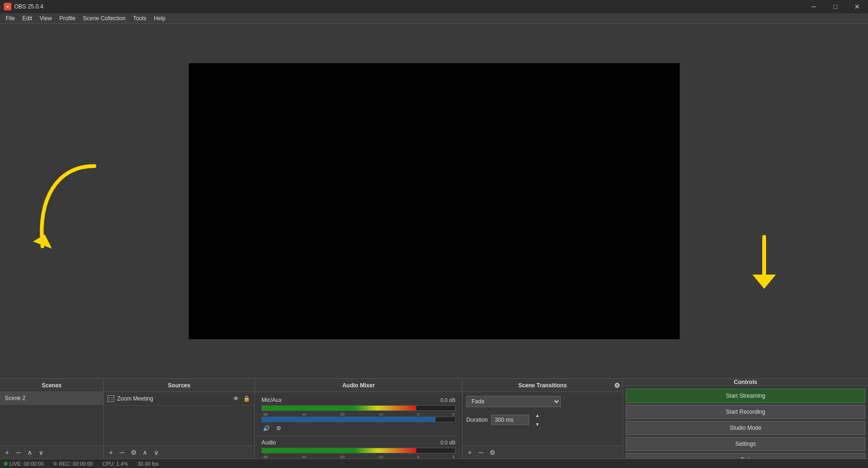  Describe the element at coordinates (179, 419) in the screenshot. I see `sources-list: □ Zoom Meeting 👁 🔒` at that location.